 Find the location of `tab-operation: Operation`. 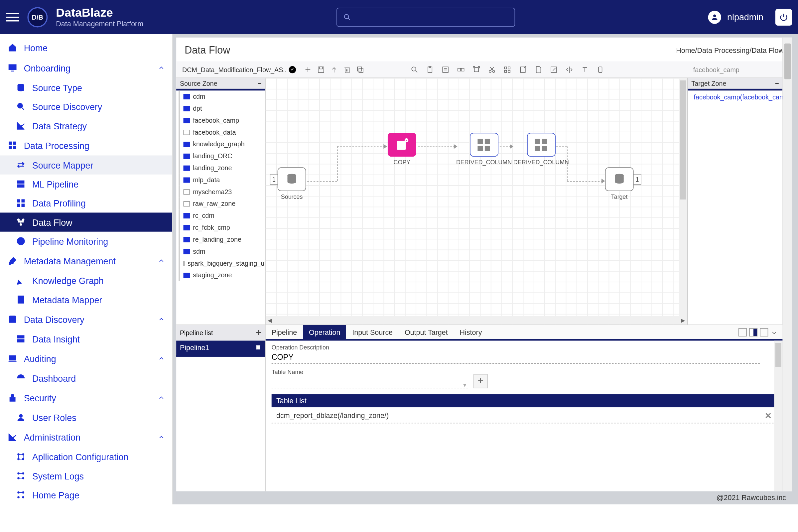

tab-operation: Operation is located at coordinates (324, 332).